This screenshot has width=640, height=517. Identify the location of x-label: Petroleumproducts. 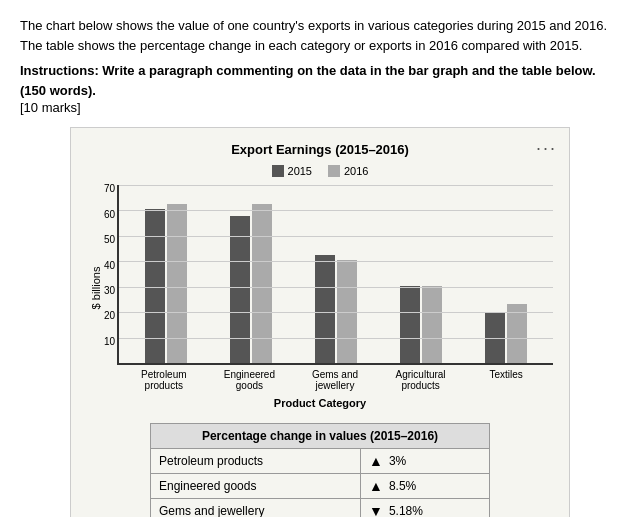
(164, 380).